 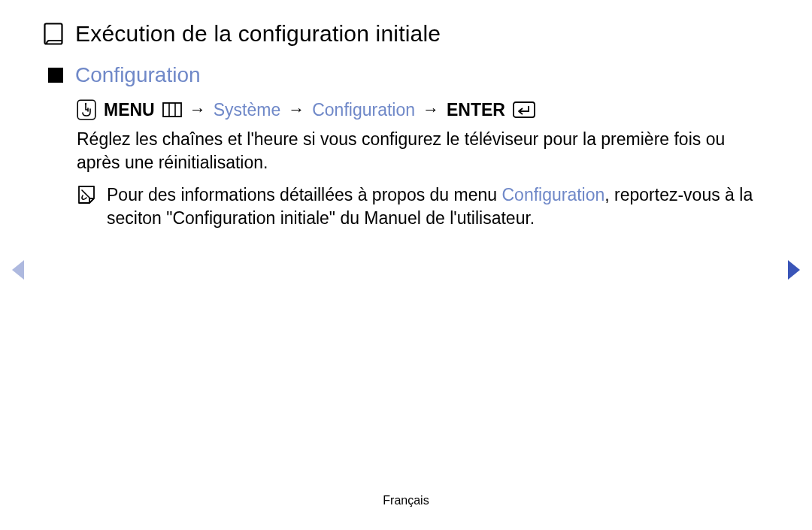 I want to click on page-title: Exécution de la configuration initiale, so click(x=258, y=34).